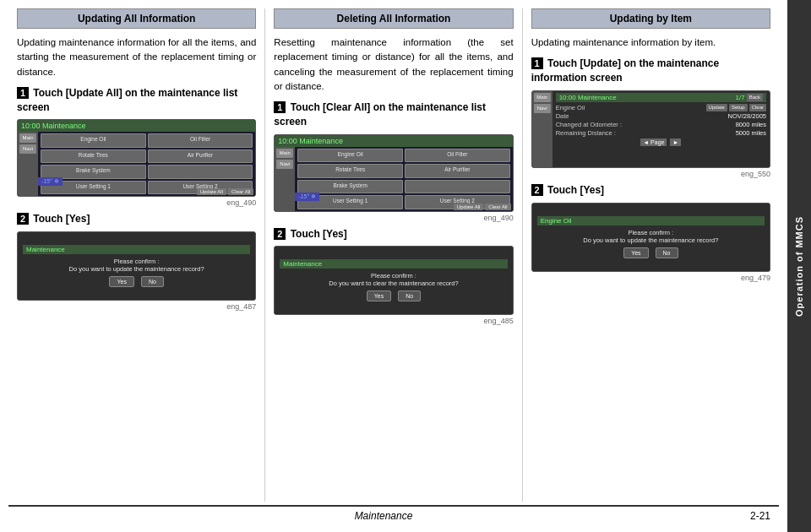  What do you see at coordinates (137, 100) in the screenshot?
I see `col1-step1-heading: 1 Touch [Update All] on the maintenance …` at bounding box center [137, 100].